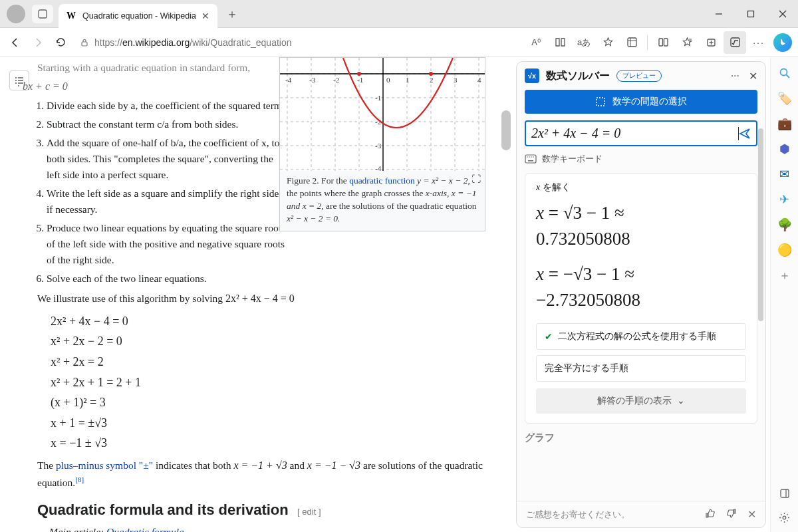 The image size is (798, 532). Describe the element at coordinates (711, 43) in the screenshot. I see `collections-button` at that location.